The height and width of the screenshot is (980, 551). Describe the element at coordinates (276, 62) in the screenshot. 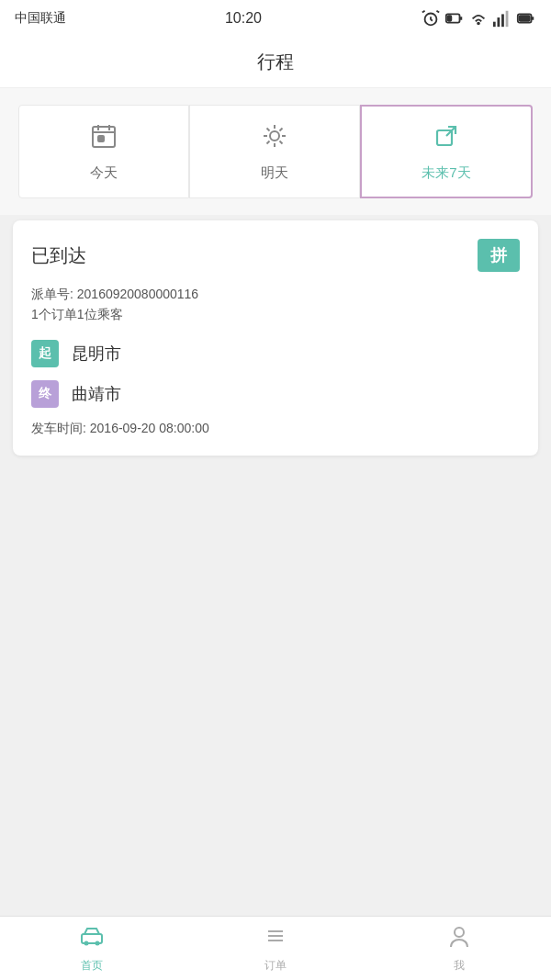

I see `page-header: 行程` at that location.